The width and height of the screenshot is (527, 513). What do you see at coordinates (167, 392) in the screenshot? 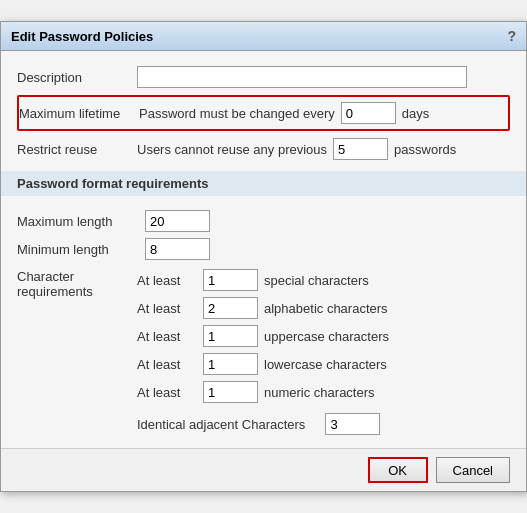
I see `atleast-label-4: At least` at bounding box center [167, 392].